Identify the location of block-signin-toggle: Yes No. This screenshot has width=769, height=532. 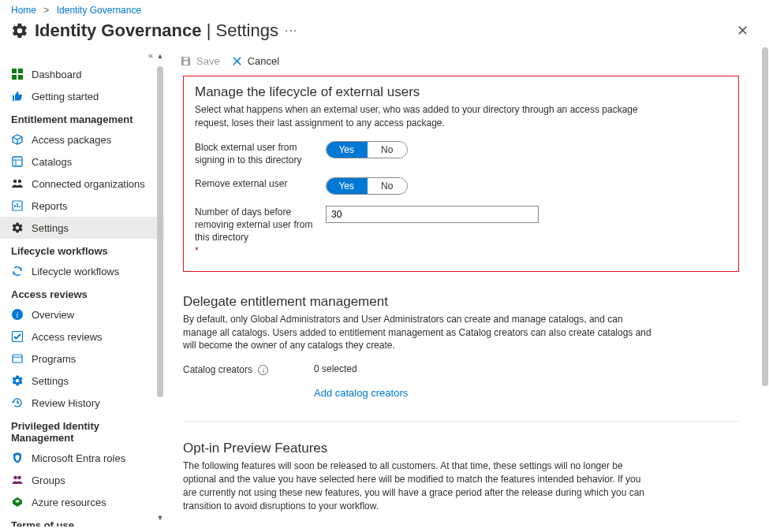
(367, 150).